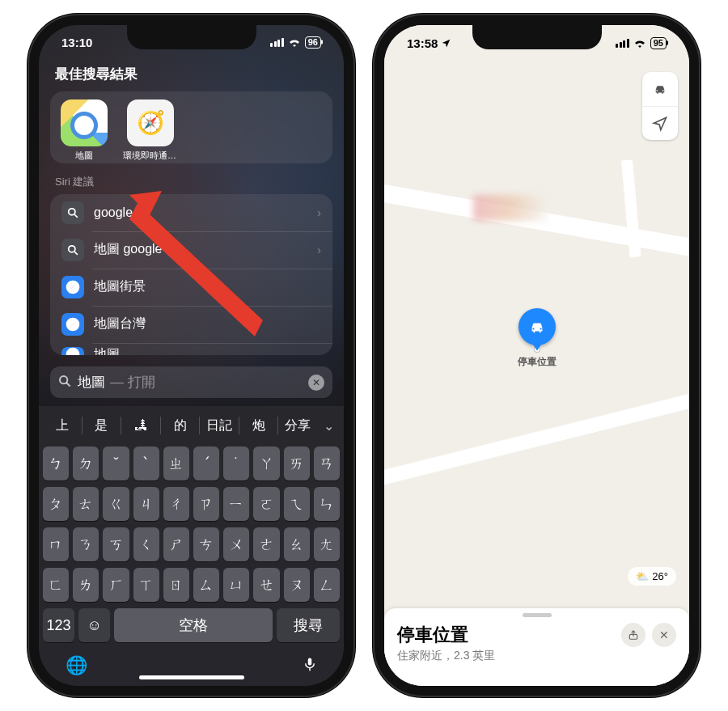 This screenshot has height=711, width=728. I want to click on suggestion-item: 地圖, so click(191, 349).